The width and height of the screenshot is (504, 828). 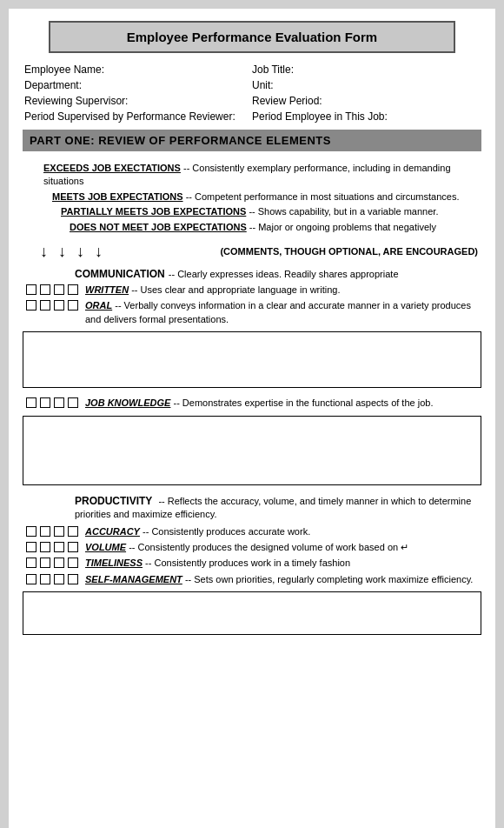 I want to click on volume-label: VOLUME -- Consistently produces the desi…, so click(x=283, y=548).